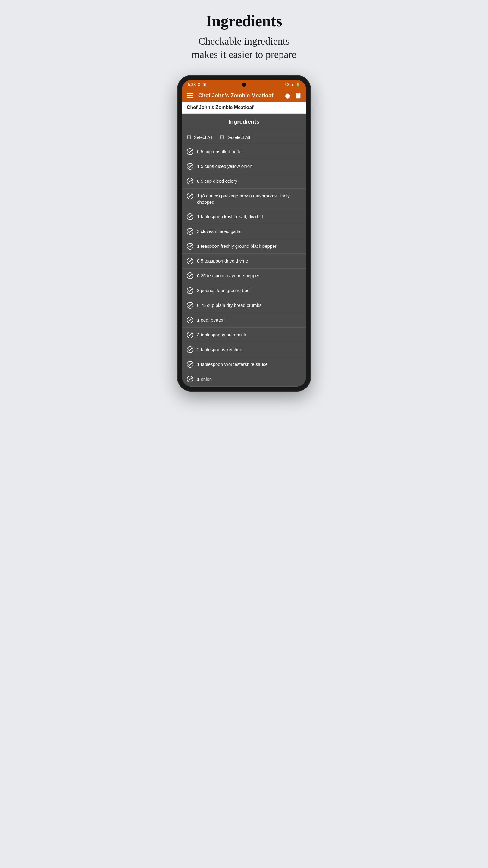  I want to click on ingredient-text: 3 cloves minced garlic, so click(219, 231).